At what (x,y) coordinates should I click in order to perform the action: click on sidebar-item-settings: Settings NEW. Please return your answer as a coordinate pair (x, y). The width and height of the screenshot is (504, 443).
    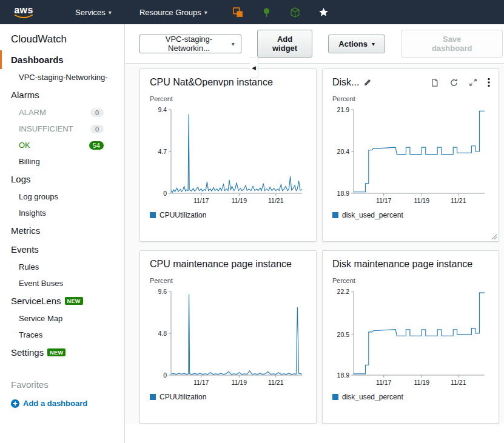
    Looking at the image, I should click on (62, 353).